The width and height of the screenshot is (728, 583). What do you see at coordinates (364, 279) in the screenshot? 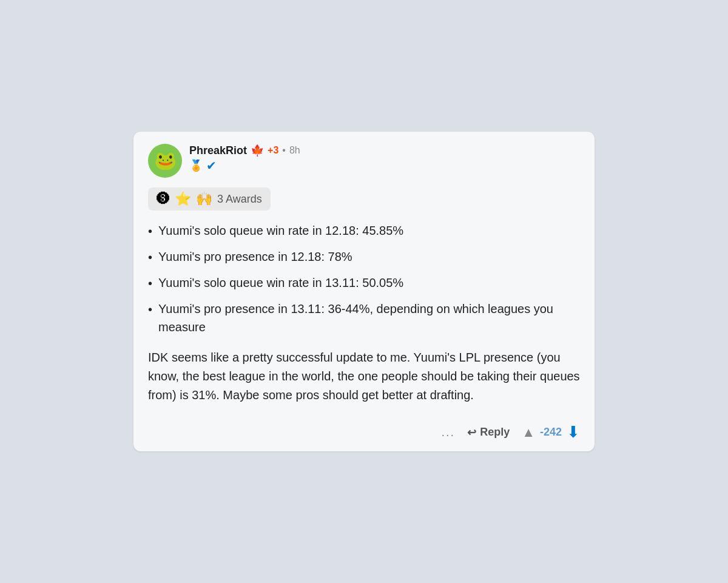
I see `bullet-list: Yuumi's solo queue win rate in 12.18: 45…` at bounding box center [364, 279].